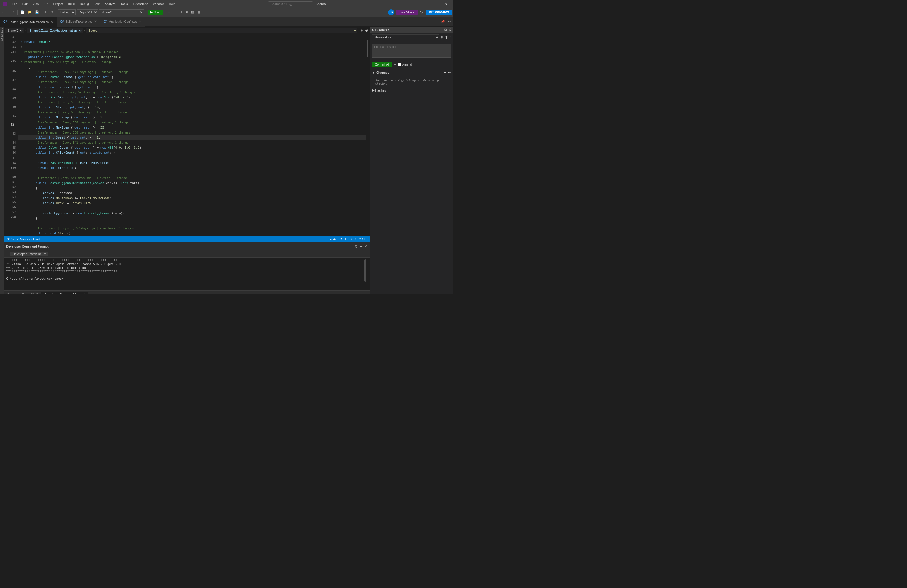 The height and width of the screenshot is (588, 907). Describe the element at coordinates (97, 4) in the screenshot. I see `menu-test: Test` at that location.